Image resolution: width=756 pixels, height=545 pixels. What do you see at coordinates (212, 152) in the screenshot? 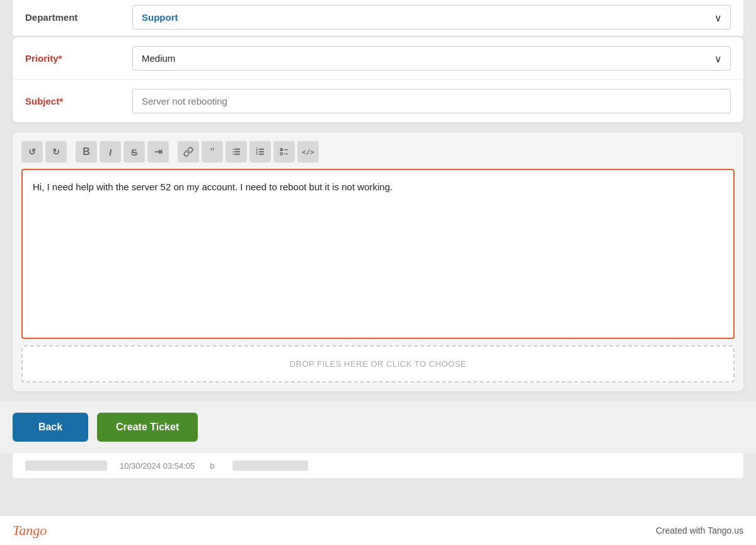
I see `quote-button: "` at bounding box center [212, 152].